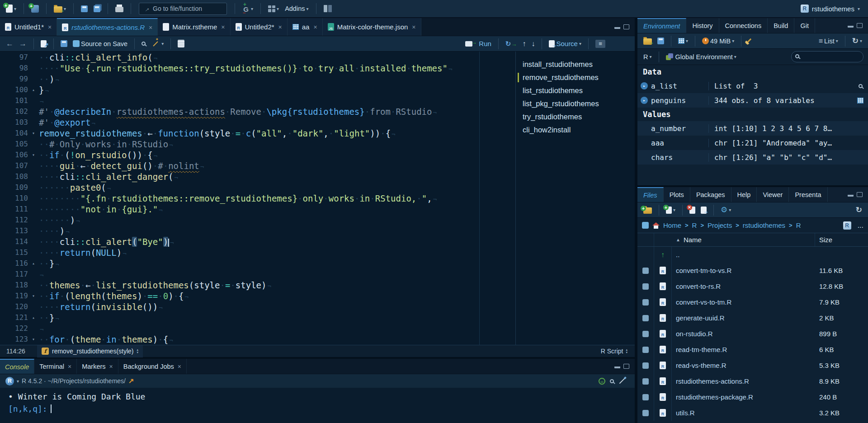  Describe the element at coordinates (827, 57) in the screenshot. I see `environment-search` at that location.